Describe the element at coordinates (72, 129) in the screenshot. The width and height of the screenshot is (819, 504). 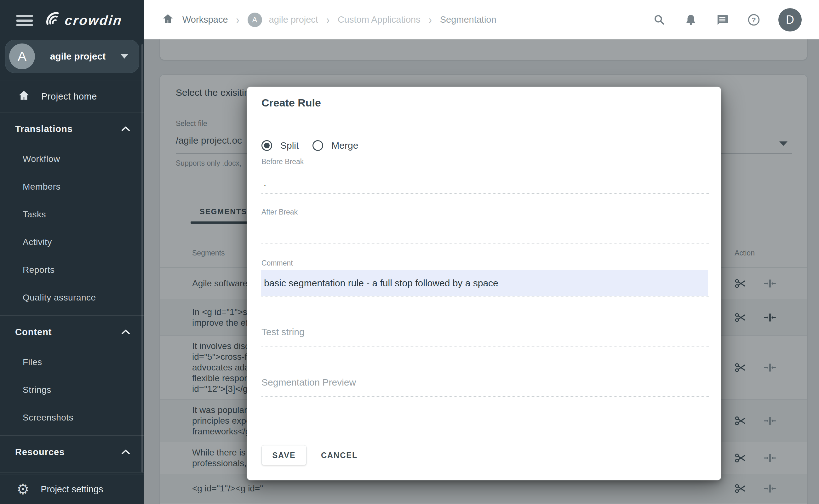
I see `sidebar-section-translations: Translations` at that location.